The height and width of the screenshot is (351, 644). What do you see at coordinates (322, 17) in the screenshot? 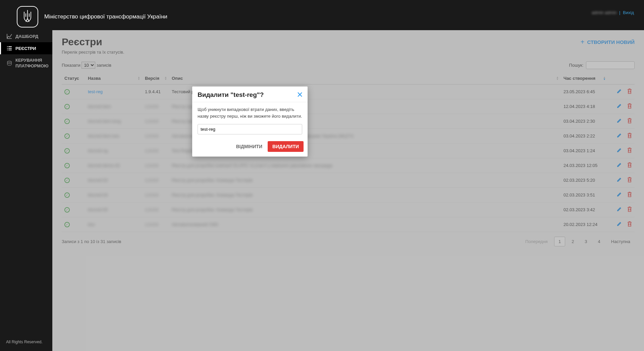
I see `main-header: Міністерство цифрової трансформації Укра…` at bounding box center [322, 17].